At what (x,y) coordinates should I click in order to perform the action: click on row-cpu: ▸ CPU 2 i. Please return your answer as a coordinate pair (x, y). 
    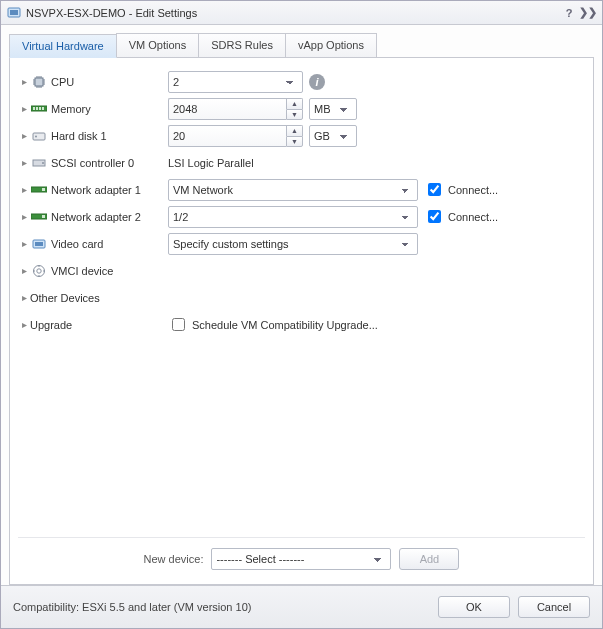
    Looking at the image, I should click on (302, 82).